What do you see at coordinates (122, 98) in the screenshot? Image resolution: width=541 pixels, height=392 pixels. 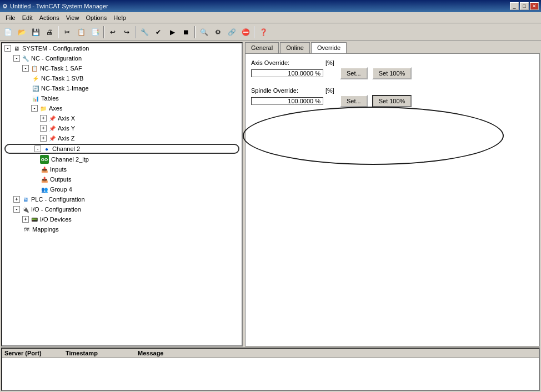 I see `tree-item-tables: 📊 Tables` at bounding box center [122, 98].